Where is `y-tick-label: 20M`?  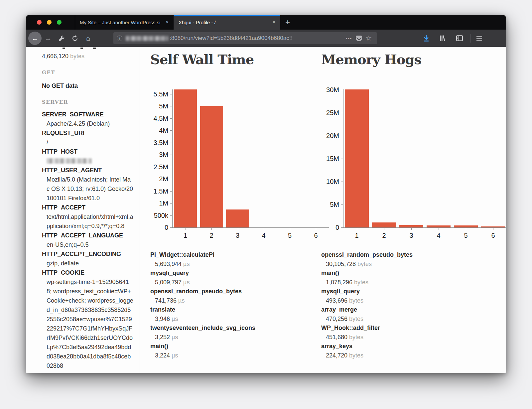
y-tick-label: 20M is located at coordinates (326, 136).